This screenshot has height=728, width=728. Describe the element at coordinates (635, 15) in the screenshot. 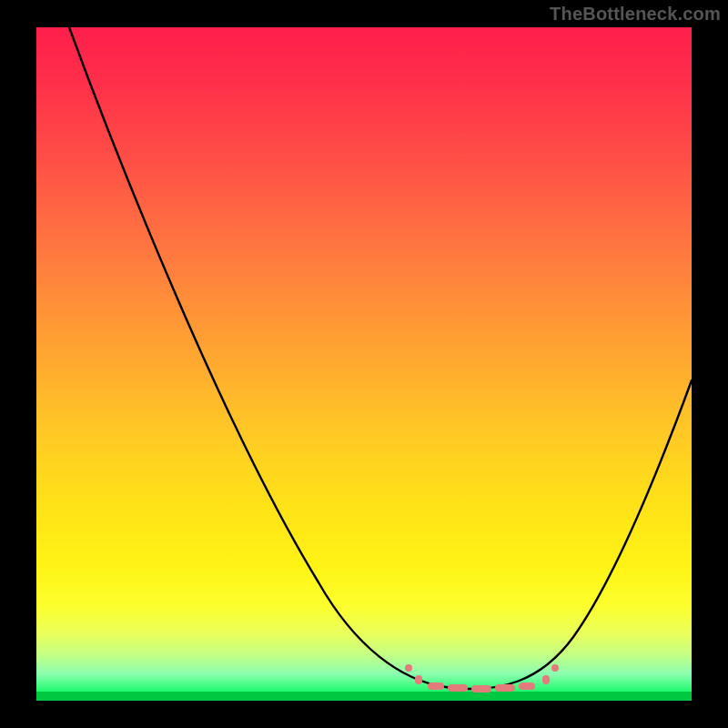

I see `watermark-text: TheBottleneck.com` at that location.